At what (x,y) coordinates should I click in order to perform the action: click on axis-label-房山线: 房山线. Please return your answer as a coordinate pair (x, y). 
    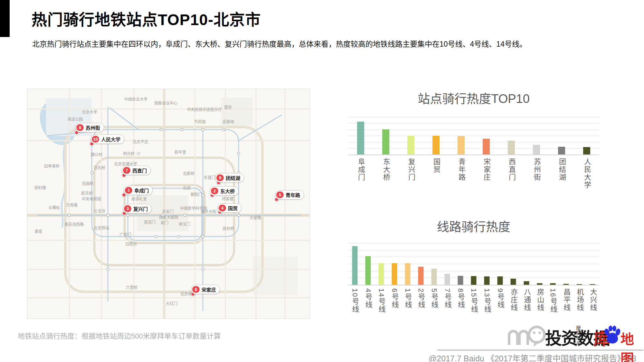
    Looking at the image, I should click on (540, 300).